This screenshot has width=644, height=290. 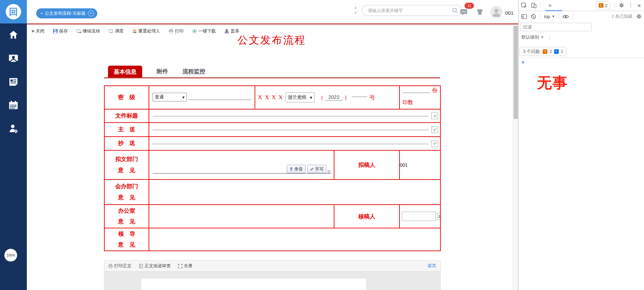 I want to click on search-icon, so click(x=455, y=10).